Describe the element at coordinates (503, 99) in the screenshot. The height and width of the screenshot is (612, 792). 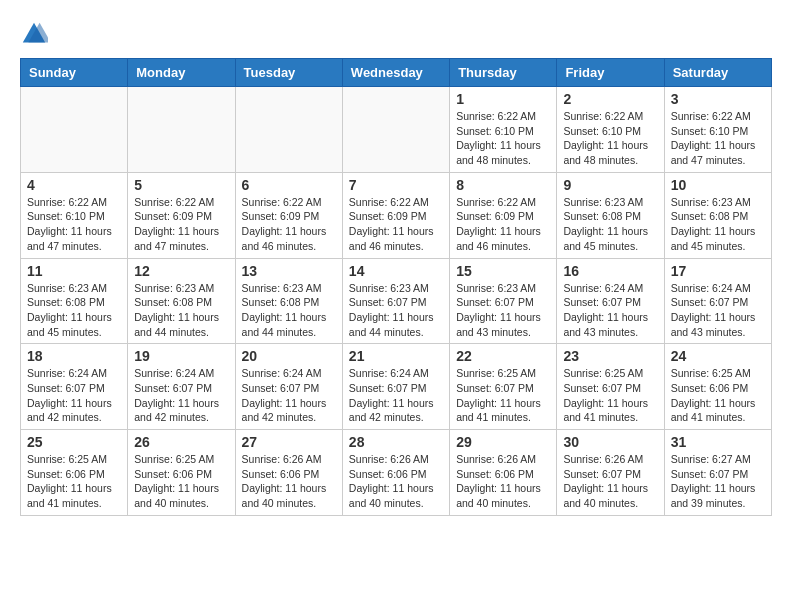
I see `day-number: 1` at that location.